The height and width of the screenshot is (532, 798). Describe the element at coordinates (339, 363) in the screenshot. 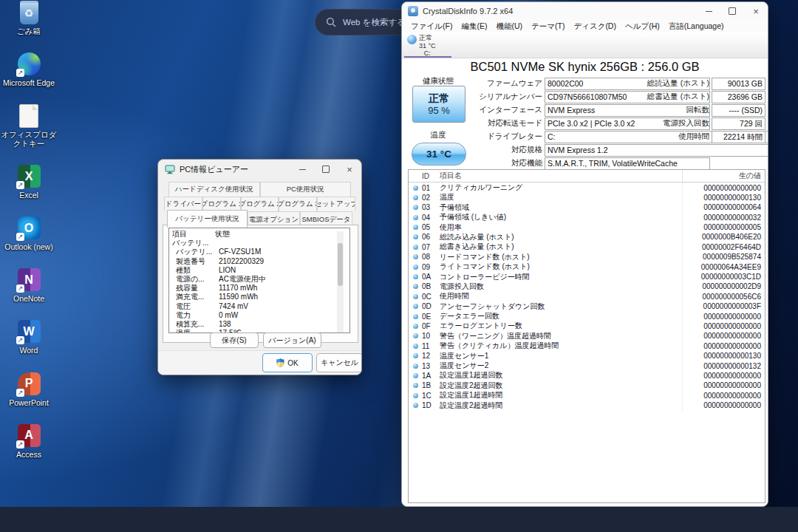

I see `cancel-button: キャンセル` at that location.